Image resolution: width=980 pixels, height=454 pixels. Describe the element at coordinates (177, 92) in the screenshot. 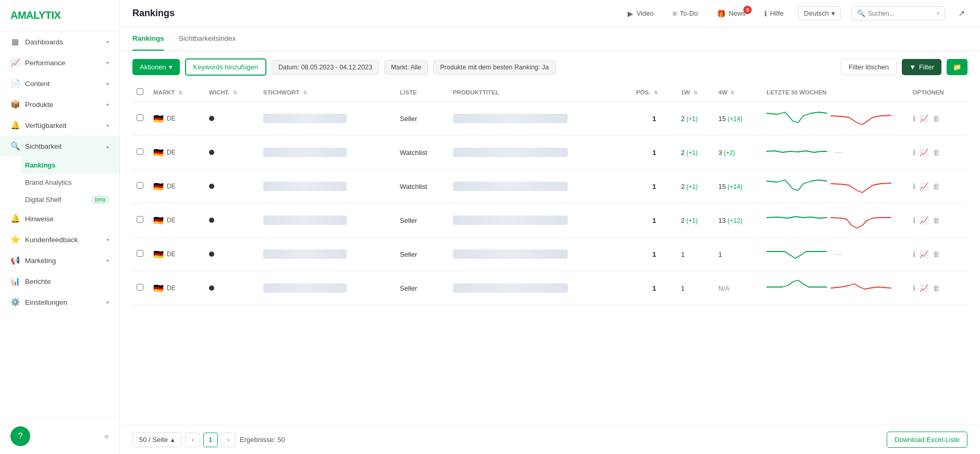

I see `header-markt: MARKT ⇅` at that location.